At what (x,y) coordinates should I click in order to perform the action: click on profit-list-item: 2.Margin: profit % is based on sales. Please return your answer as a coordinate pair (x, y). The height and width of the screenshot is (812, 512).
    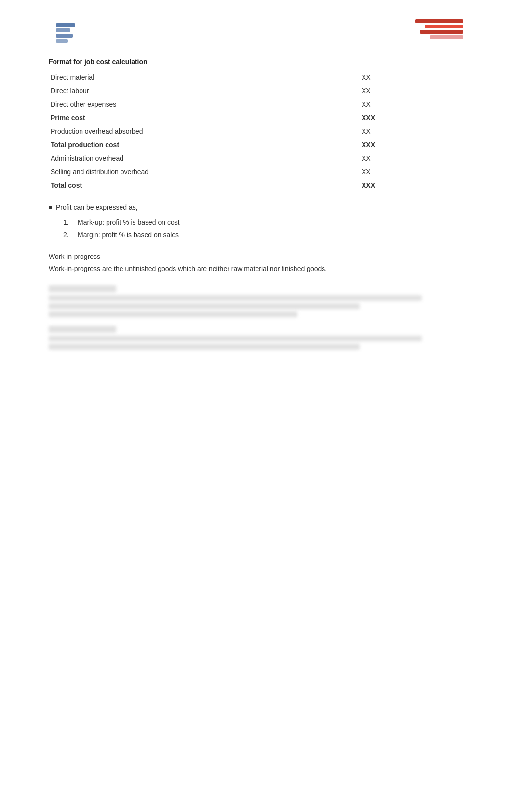
    Looking at the image, I should click on (256, 235).